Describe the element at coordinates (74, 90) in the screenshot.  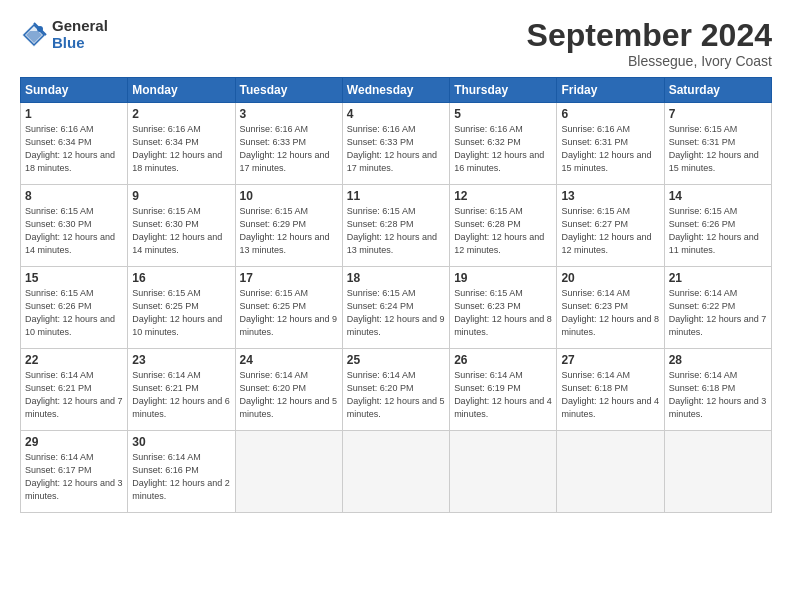
I see `header-sunday: Sunday` at that location.